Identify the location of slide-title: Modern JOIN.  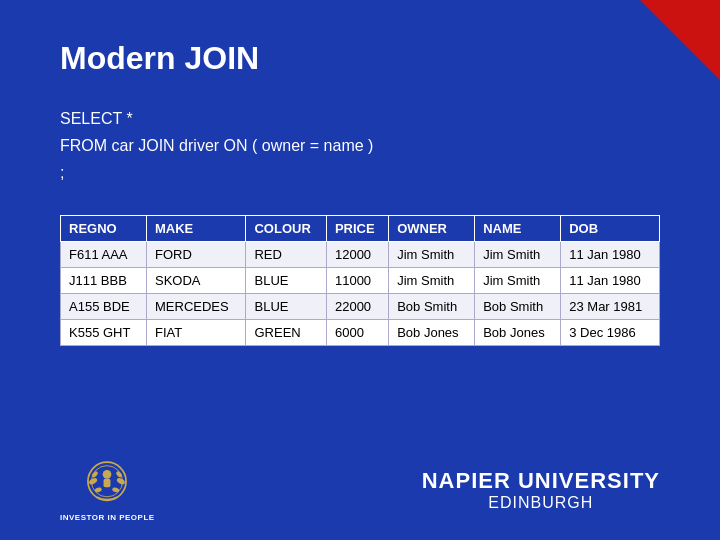
(360, 58).